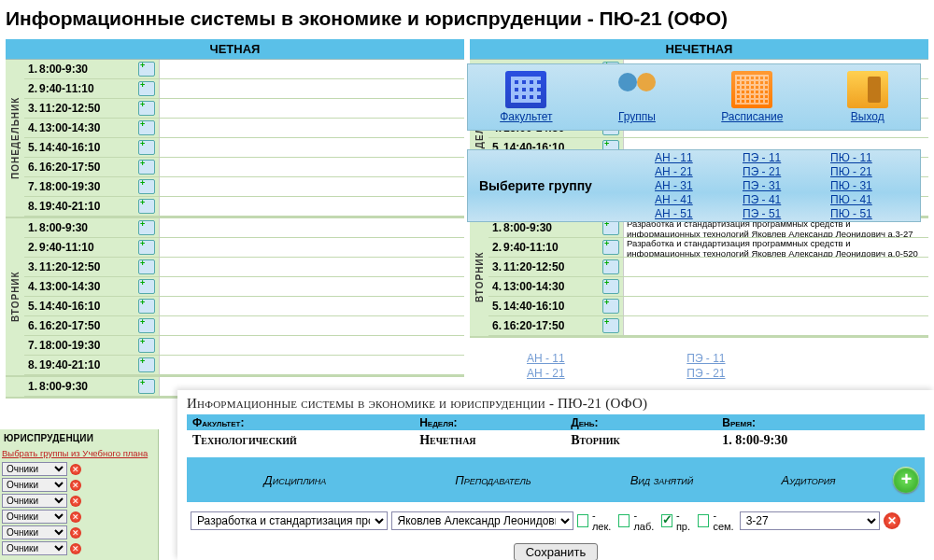 Image resolution: width=934 pixels, height=560 pixels. I want to click on group-link: АН - 41, so click(694, 200).